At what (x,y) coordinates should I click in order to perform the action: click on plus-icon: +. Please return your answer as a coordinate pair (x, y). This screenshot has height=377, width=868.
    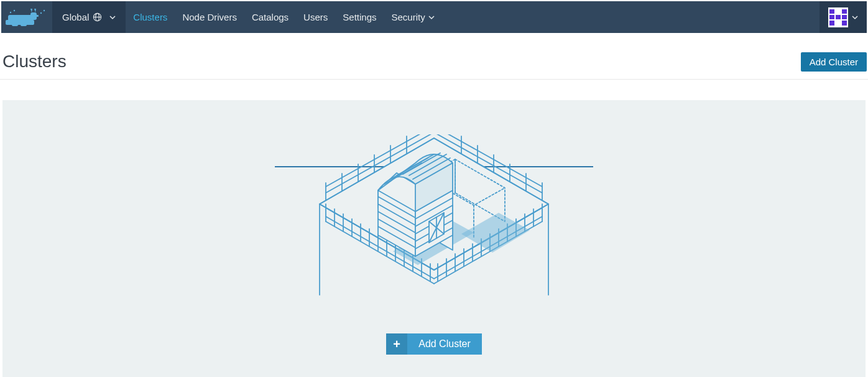
    Looking at the image, I should click on (397, 344).